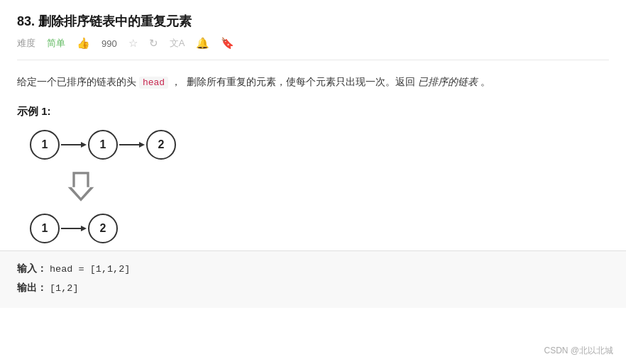 The width and height of the screenshot is (626, 364). What do you see at coordinates (313, 288) in the screenshot?
I see `output-line: 输出： [1,2]` at bounding box center [313, 288].